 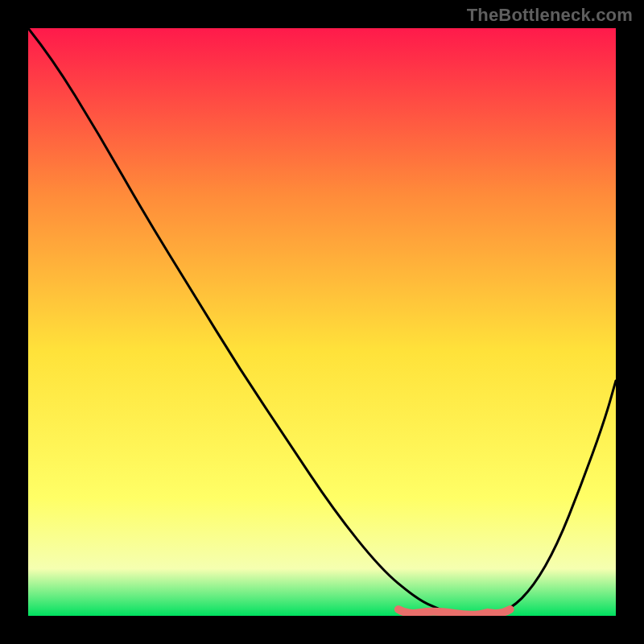 I want to click on optimal-range-highlight, so click(x=454, y=612).